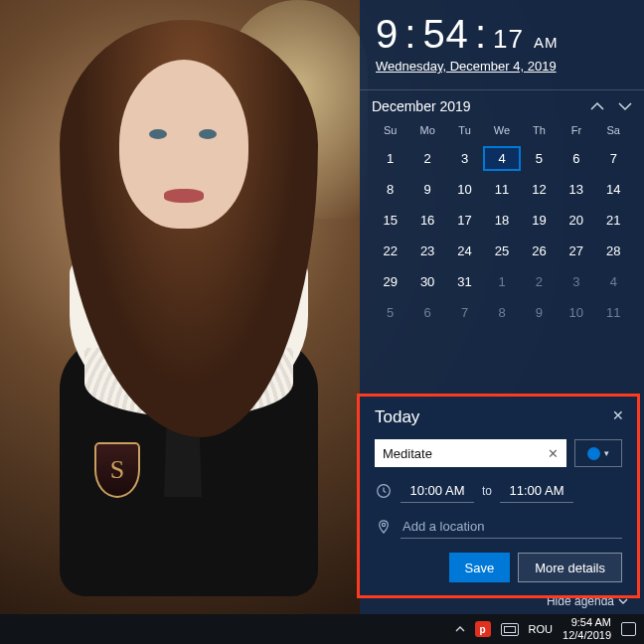 The height and width of the screenshot is (644, 644). What do you see at coordinates (465, 250) in the screenshot?
I see `calendar-day: 24` at bounding box center [465, 250].